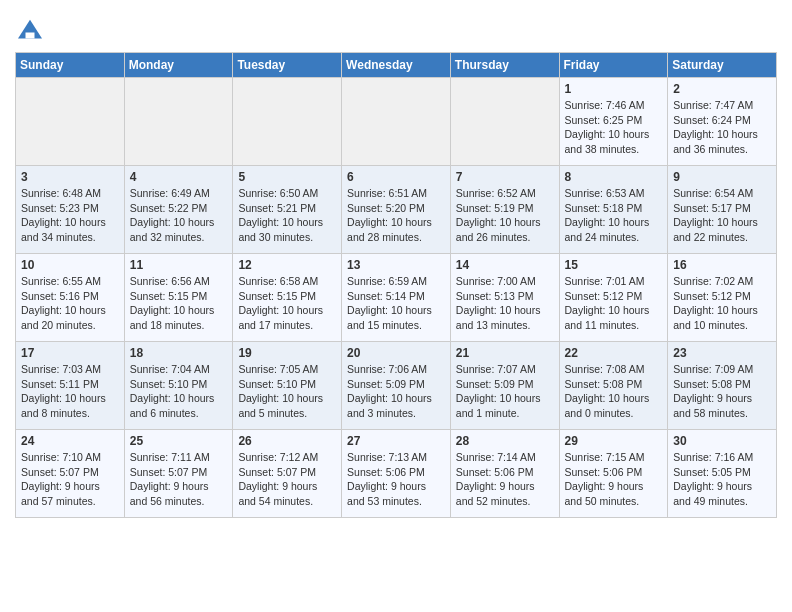  I want to click on calendar-cell: 20Sunrise: 7:06 AM Sunset: 5:09 PM Dayli…, so click(396, 386).